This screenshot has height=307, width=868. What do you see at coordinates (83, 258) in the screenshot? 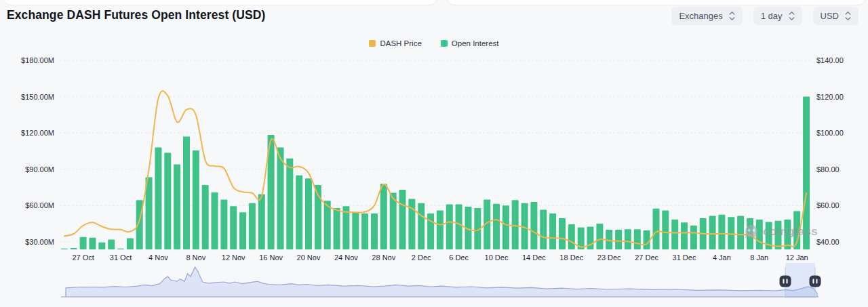
I see `x-axis-tick-label: 27 Oct` at bounding box center [83, 258].